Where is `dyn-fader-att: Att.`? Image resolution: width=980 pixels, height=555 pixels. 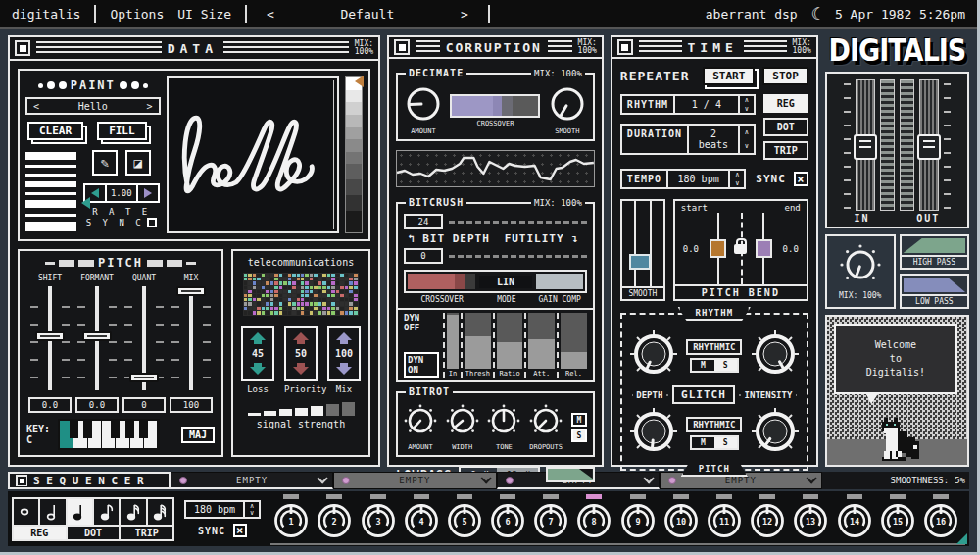
dyn-fader-att: Att. is located at coordinates (541, 345).